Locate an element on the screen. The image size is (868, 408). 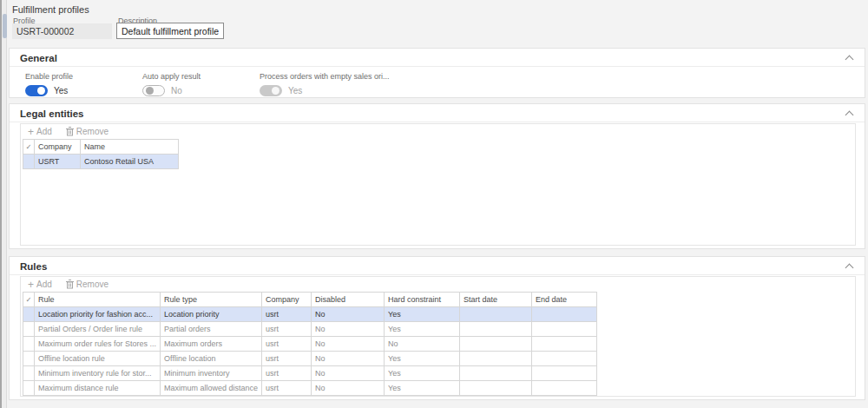
cell-rule: Partial Orders / Order line rule is located at coordinates (97, 330).